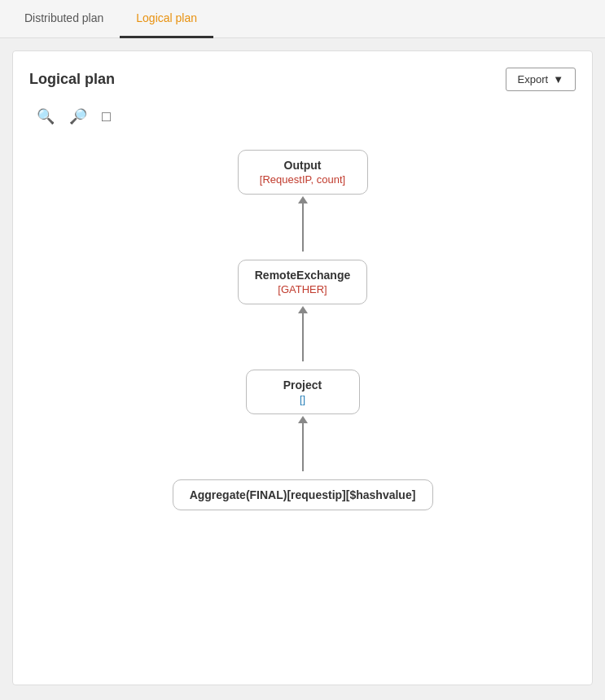 Image resolution: width=605 pixels, height=700 pixels. What do you see at coordinates (303, 392) in the screenshot?
I see `node-project: Project []` at bounding box center [303, 392].